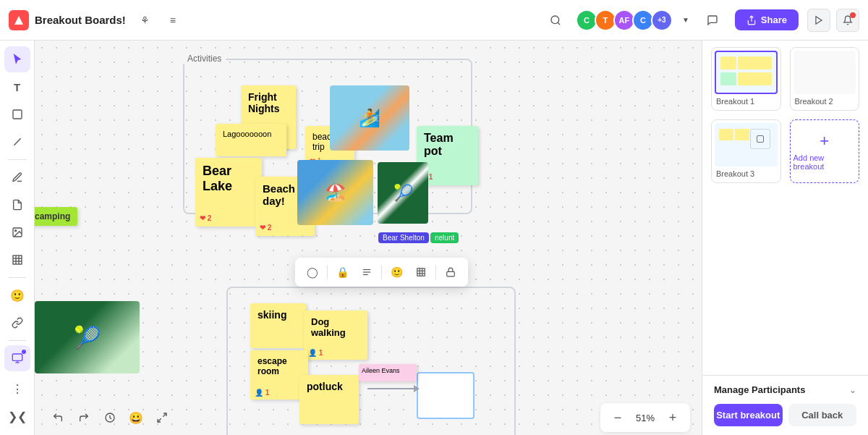  What do you see at coordinates (823, 415) in the screenshot?
I see `call-back-button: Call back` at bounding box center [823, 415].